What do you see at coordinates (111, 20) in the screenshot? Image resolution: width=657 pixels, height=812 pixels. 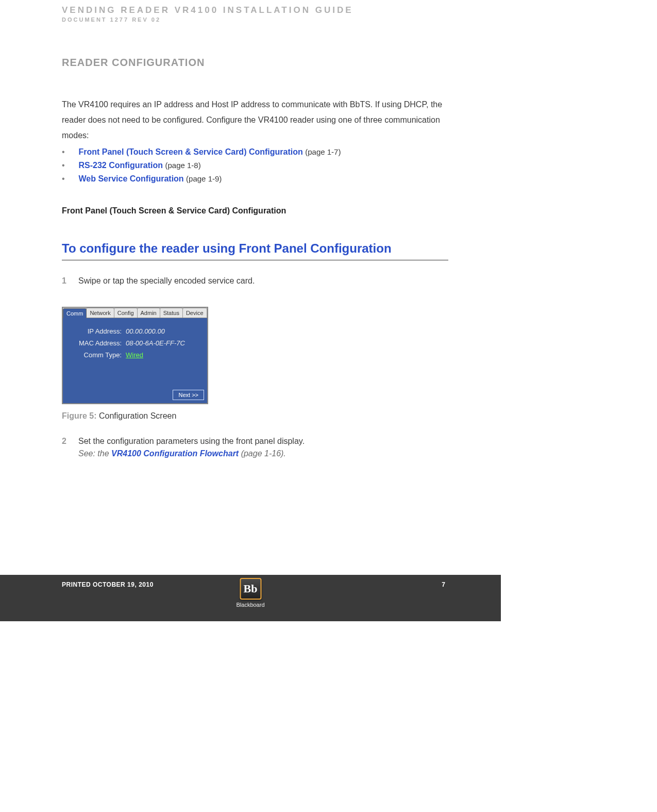 I see `doc-header-subtitle: DOCUMENT 1277 REV 02` at bounding box center [111, 20].